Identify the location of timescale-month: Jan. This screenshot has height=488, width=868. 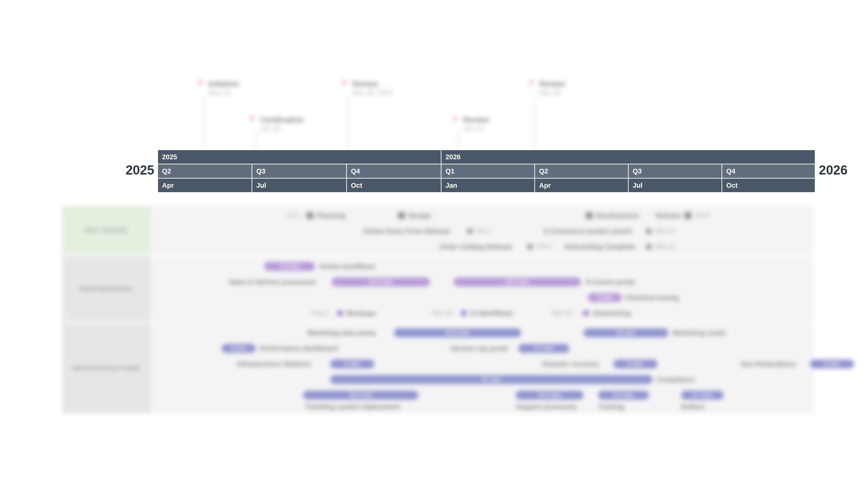
(488, 185).